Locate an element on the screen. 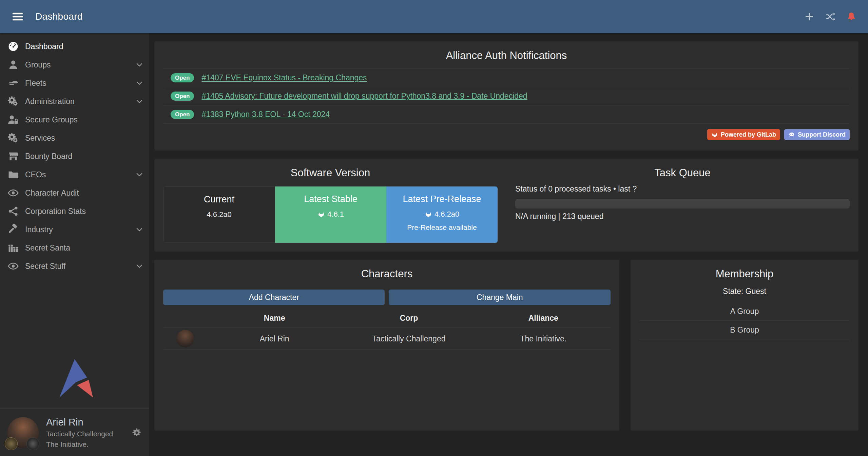  add-character-button: Add Character is located at coordinates (274, 297).